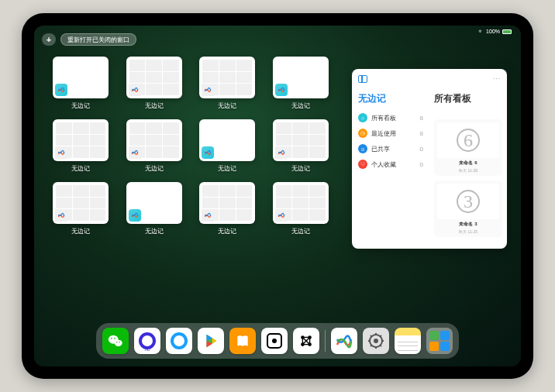 This screenshot has width=555, height=392. Describe the element at coordinates (468, 147) in the screenshot. I see `board-card: 6未命名 6昨天 11:28` at that location.